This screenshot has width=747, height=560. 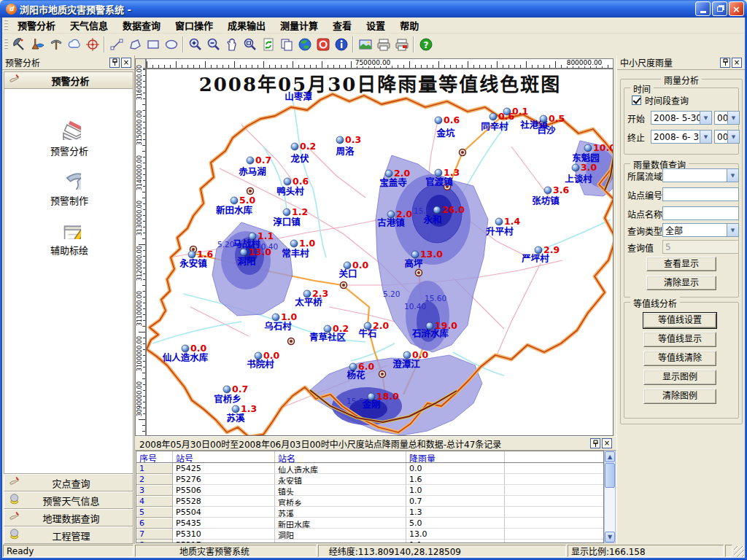 I want to click on station-marker: 0.7赤马湖, so click(x=255, y=166).